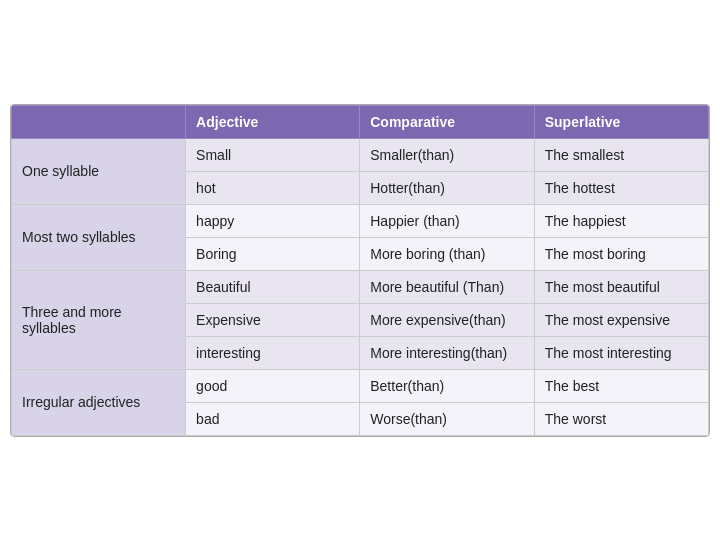 Image resolution: width=720 pixels, height=540 pixels. I want to click on adjective-cell: Boring, so click(273, 254).